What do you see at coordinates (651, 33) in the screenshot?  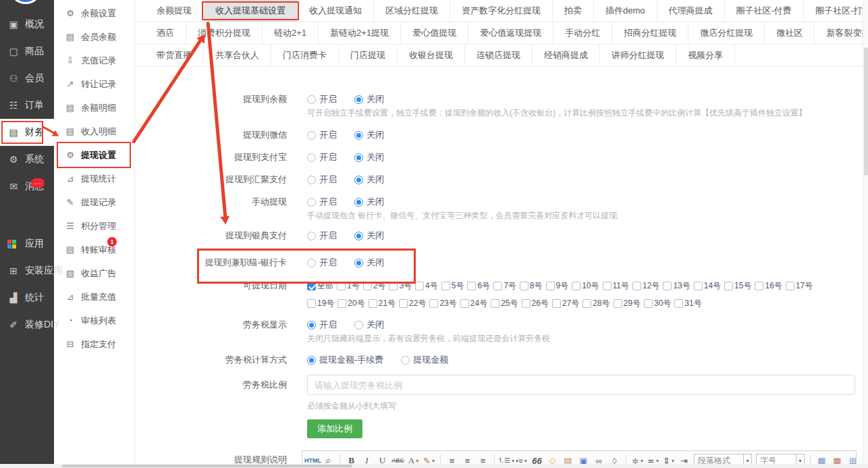 I see `tab-招商分红提现: 招商分红提现` at bounding box center [651, 33].